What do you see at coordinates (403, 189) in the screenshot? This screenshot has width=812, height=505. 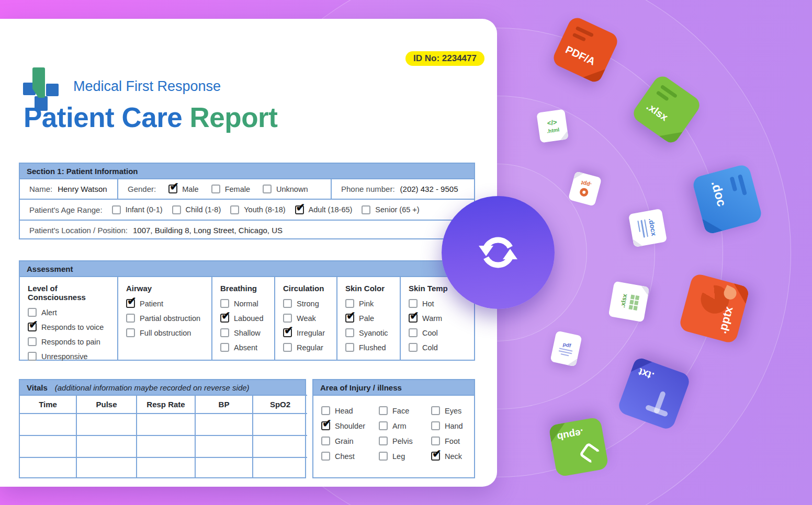 I see `phone-field: Phone number: (202) 432 - 9505` at bounding box center [403, 189].